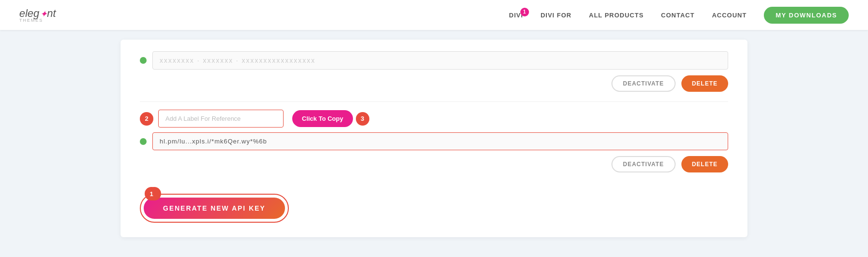 Image resolution: width=868 pixels, height=257 pixels. I want to click on generate-section: 1 GENERATE NEW API KEY, so click(214, 208).